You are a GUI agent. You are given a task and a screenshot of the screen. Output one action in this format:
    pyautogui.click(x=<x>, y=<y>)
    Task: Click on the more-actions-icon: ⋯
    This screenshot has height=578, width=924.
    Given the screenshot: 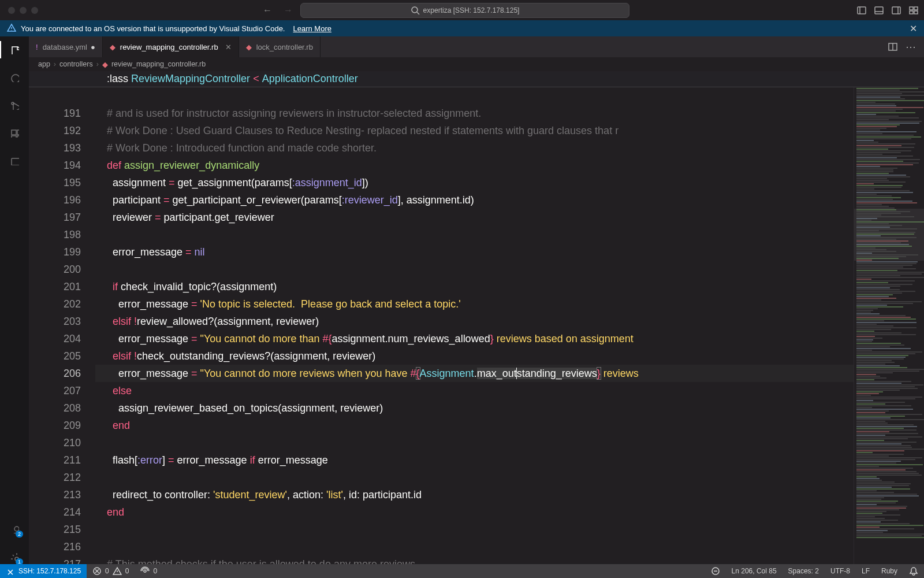 What is the action you would take?
    pyautogui.click(x=911, y=47)
    